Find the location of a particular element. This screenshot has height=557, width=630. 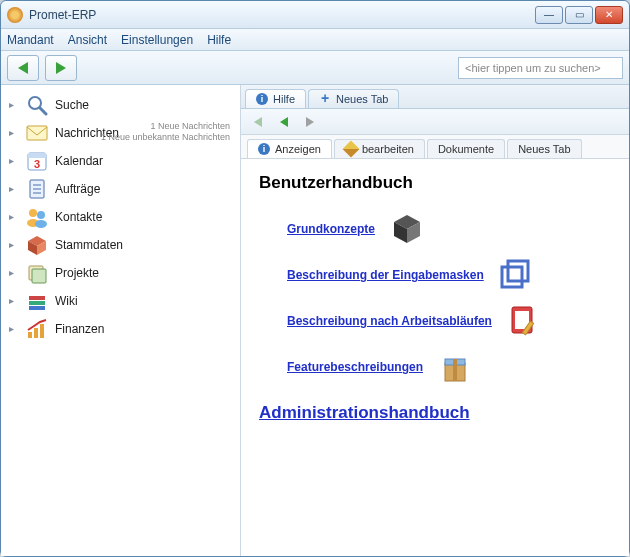

sidebar-item-finanzen: ▸ Finanzen is located at coordinates (120, 329).